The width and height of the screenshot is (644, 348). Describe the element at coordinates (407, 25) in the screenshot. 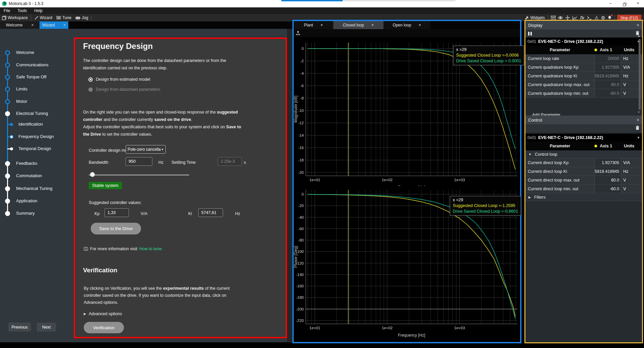

I see `tab-open-loop: Open loop×` at that location.